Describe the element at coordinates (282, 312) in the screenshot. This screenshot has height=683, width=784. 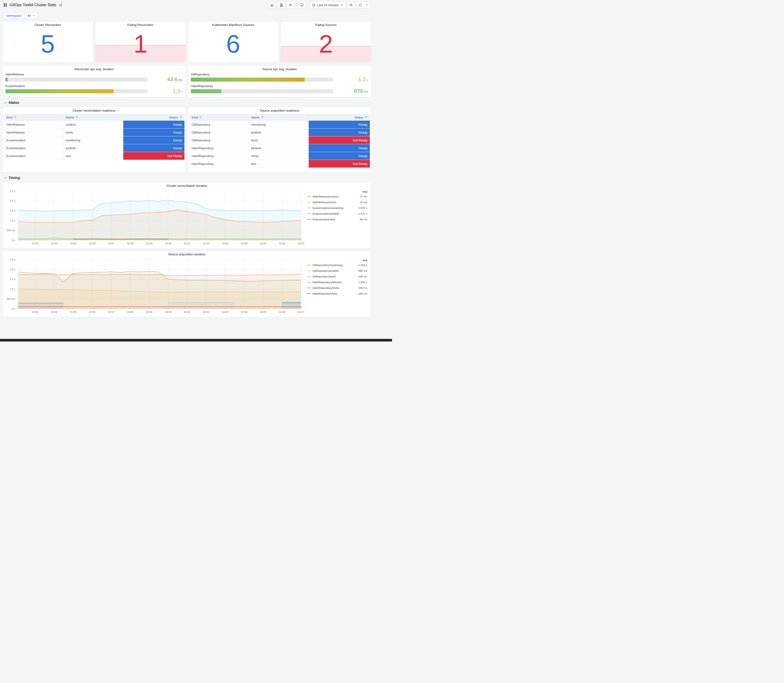
I see `svg-text: 16:06` at that location.